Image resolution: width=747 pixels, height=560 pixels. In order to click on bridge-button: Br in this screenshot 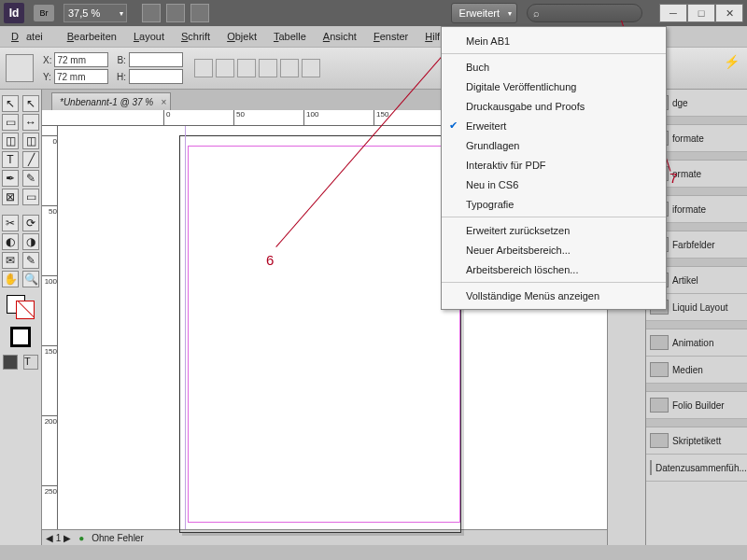, I will do `click(44, 13)`.